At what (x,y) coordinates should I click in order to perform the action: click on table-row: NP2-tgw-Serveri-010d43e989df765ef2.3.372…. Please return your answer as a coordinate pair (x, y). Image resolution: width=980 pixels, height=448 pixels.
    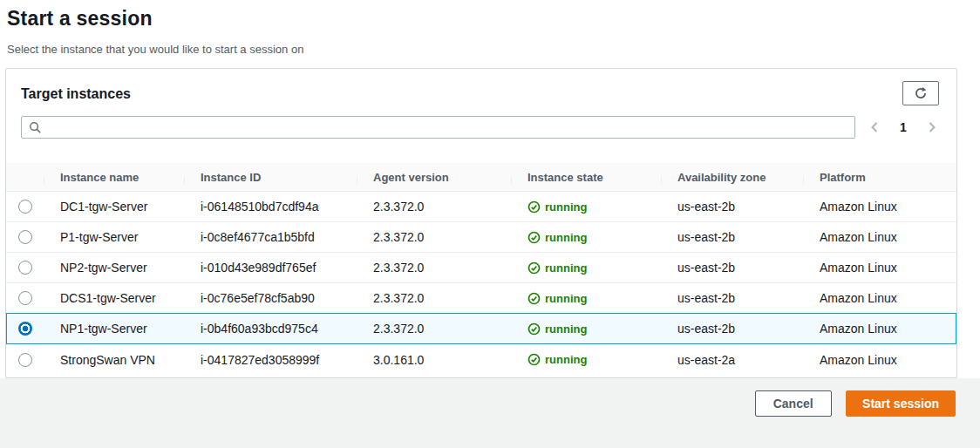
    Looking at the image, I should click on (481, 268).